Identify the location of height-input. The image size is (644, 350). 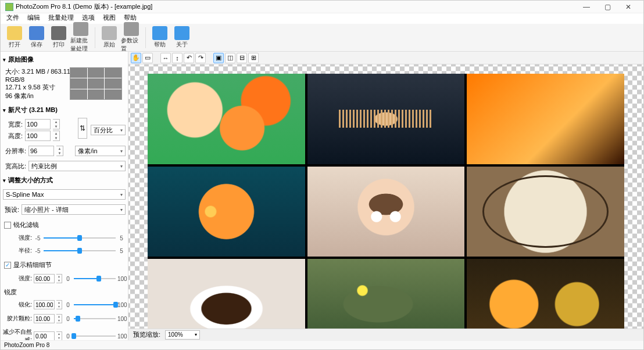
(38, 136).